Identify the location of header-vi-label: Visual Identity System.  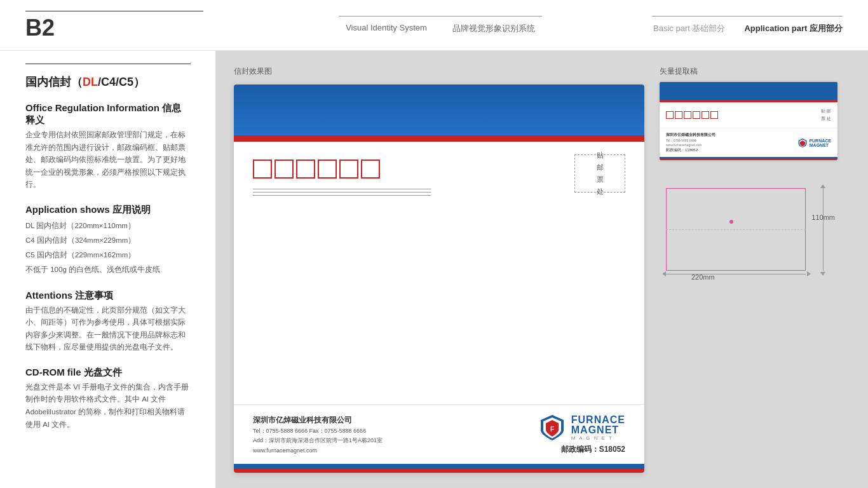
(386, 29).